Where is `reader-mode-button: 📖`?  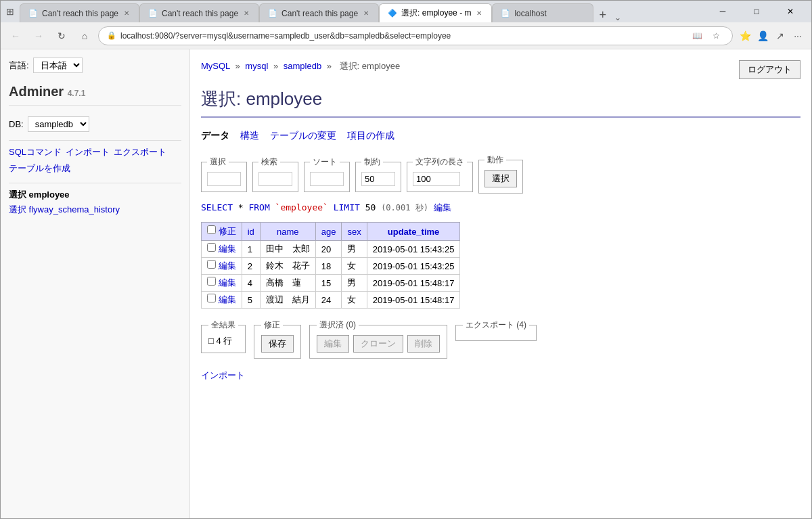 reader-mode-button: 📖 is located at coordinates (697, 36).